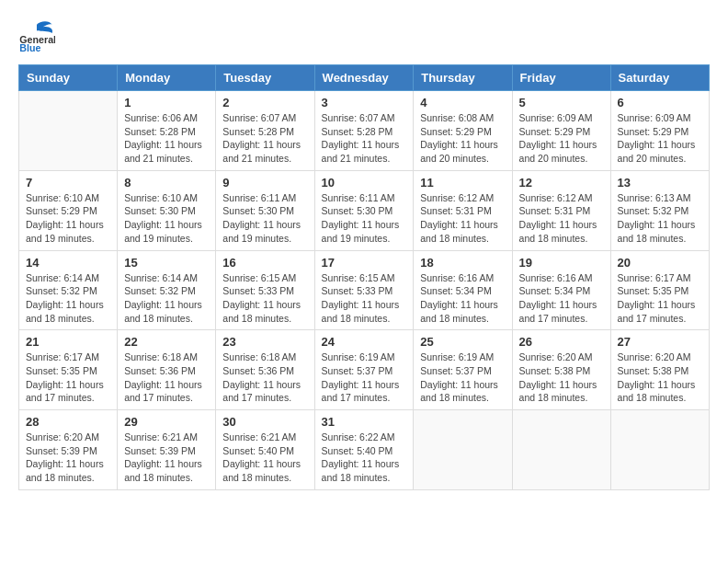 The height and width of the screenshot is (563, 728). I want to click on col-header-monday: Monday, so click(167, 78).